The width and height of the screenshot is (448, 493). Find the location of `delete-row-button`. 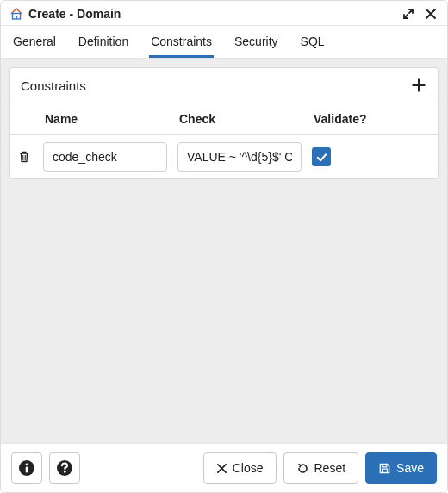

delete-row-button is located at coordinates (24, 157).